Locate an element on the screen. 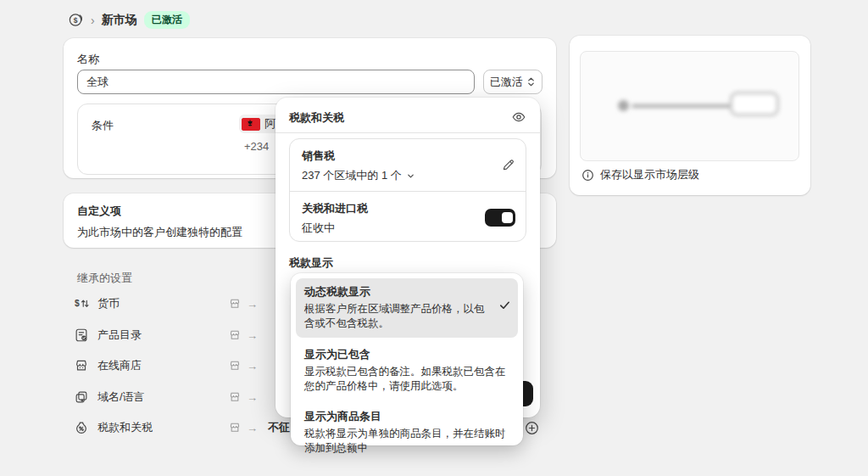  select-caret-icon is located at coordinates (531, 81).